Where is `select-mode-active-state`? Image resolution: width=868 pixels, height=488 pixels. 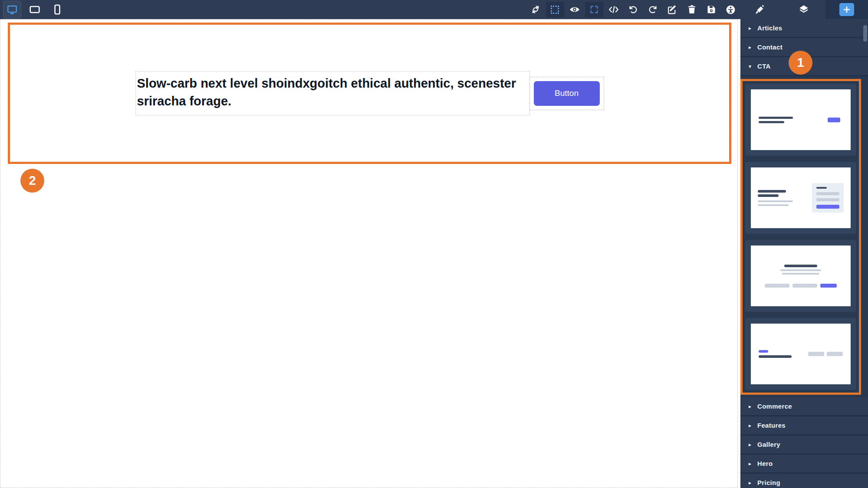
select-mode-active-state is located at coordinates (555, 10).